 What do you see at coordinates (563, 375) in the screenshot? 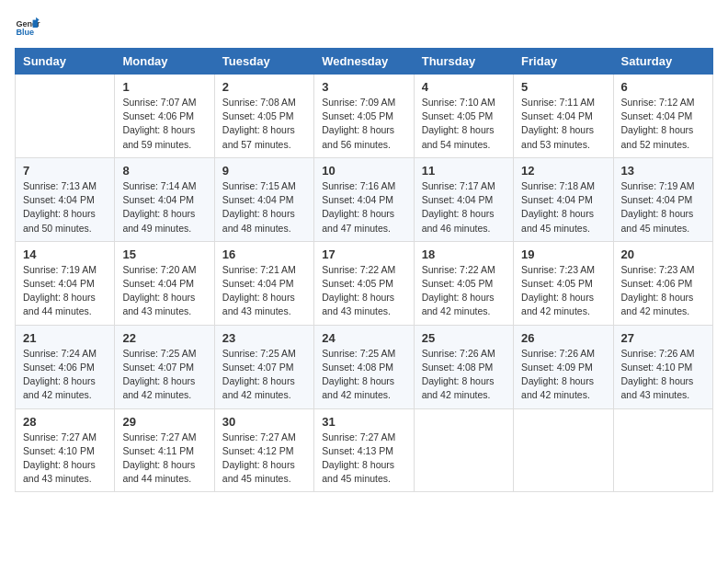
I see `day-info: Sunrise: 7:26 AM Sunset: 4:09 PM Dayligh…` at bounding box center [563, 375].